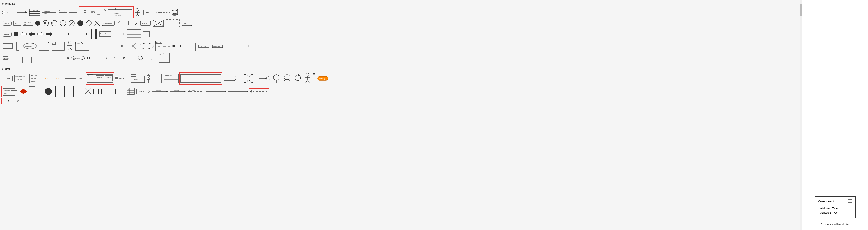 Image resolution: width=868 pixels, height=230 pixels. Describe the element at coordinates (276, 78) in the screenshot. I see `uml-boundary-object: Boundary Object` at that location.